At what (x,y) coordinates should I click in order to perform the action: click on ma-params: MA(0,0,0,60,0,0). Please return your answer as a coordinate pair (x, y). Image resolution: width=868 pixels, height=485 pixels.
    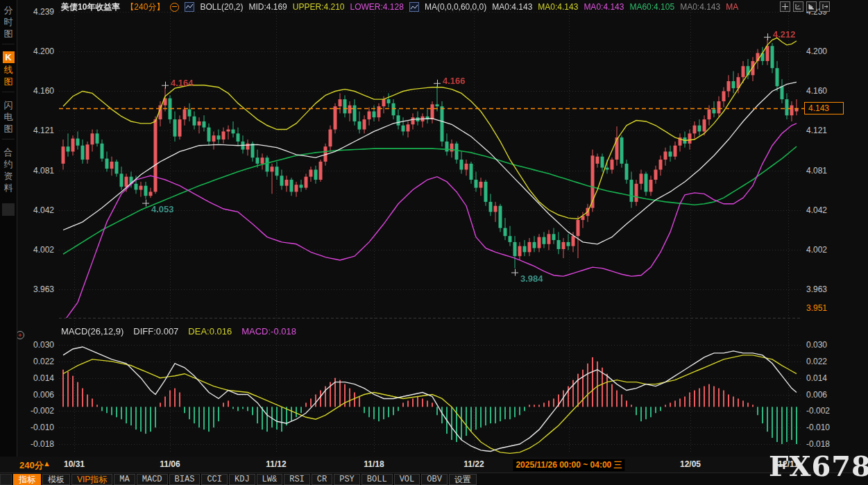
    Looking at the image, I should click on (455, 7).